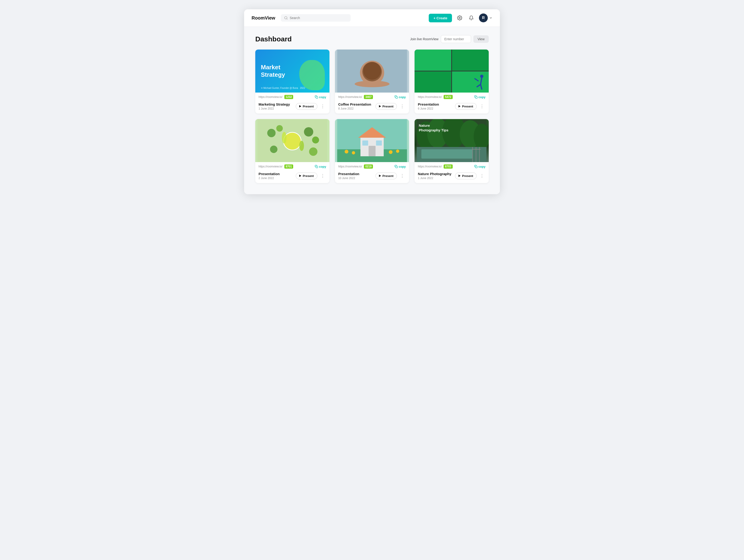 Image resolution: width=744 pixels, height=560 pixels. I want to click on card-code-1: 1232, so click(289, 97).